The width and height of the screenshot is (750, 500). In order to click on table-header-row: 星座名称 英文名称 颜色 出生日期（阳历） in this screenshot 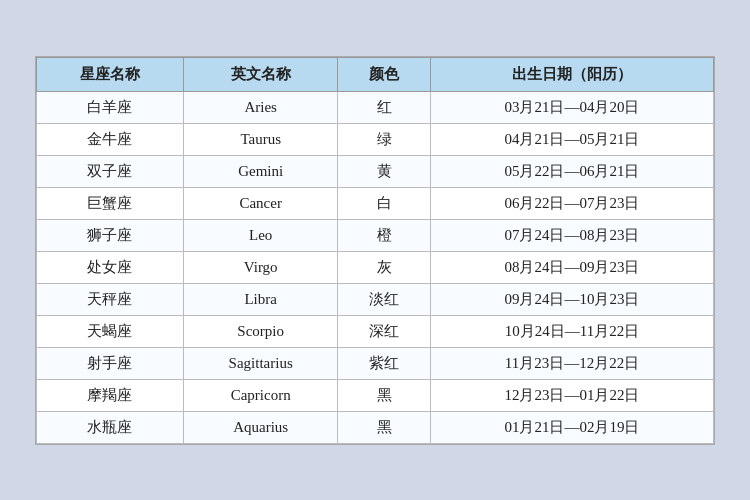, I will do `click(376, 74)`.